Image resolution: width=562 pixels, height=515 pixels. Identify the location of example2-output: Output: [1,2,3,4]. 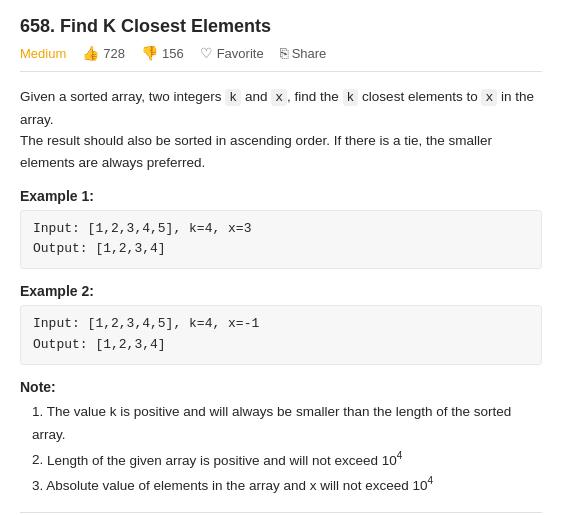
(281, 346).